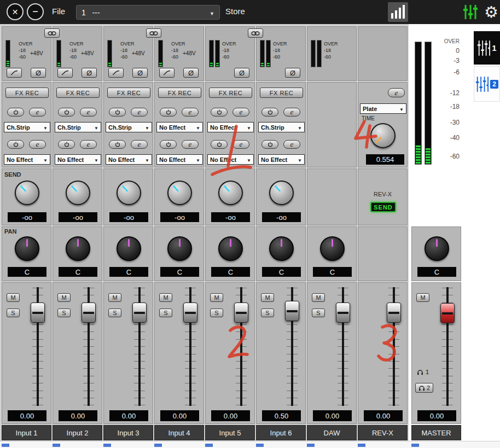  What do you see at coordinates (398, 12) in the screenshot?
I see `meter-view-button` at bounding box center [398, 12].